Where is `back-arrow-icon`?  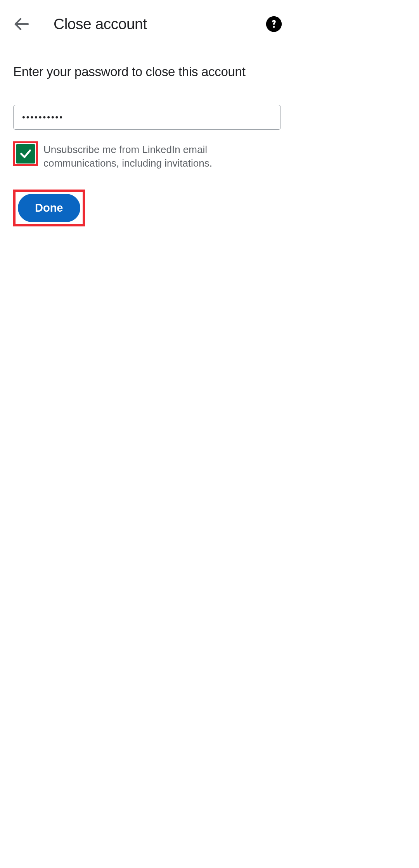 back-arrow-icon is located at coordinates (21, 24).